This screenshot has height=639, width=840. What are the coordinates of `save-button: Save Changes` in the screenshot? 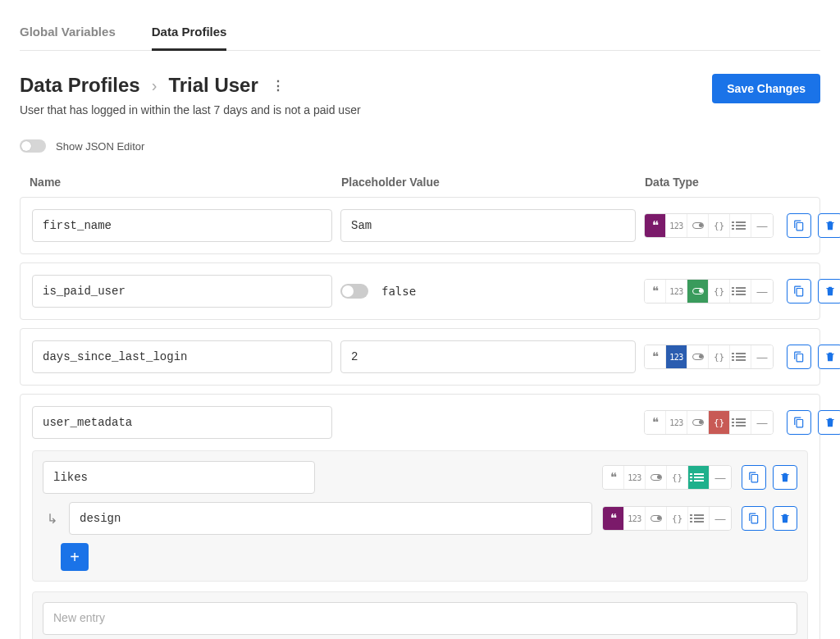 It's located at (766, 89).